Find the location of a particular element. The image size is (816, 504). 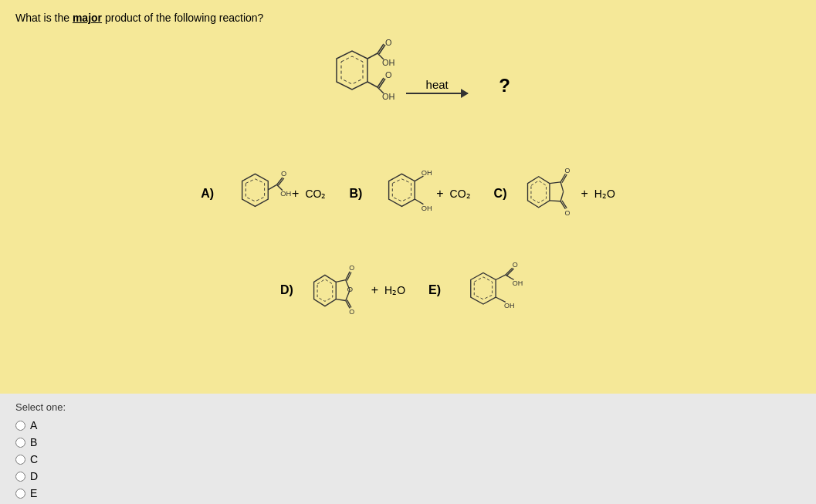

radio-C is located at coordinates (20, 460).